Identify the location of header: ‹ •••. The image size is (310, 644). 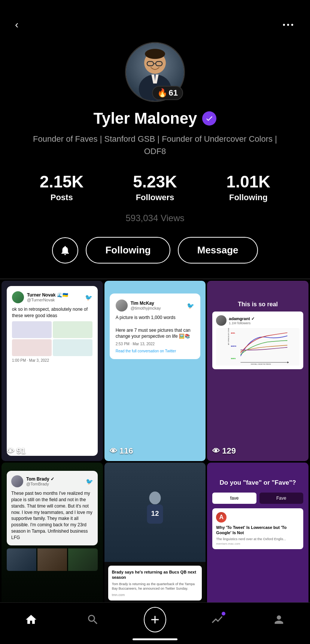
(155, 19).